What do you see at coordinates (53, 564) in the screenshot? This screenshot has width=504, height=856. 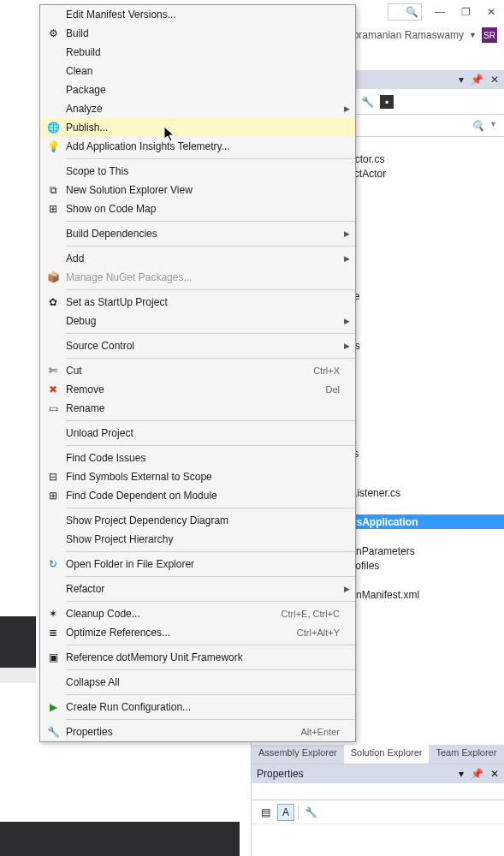 I see `menu-icon: ↻` at bounding box center [53, 564].